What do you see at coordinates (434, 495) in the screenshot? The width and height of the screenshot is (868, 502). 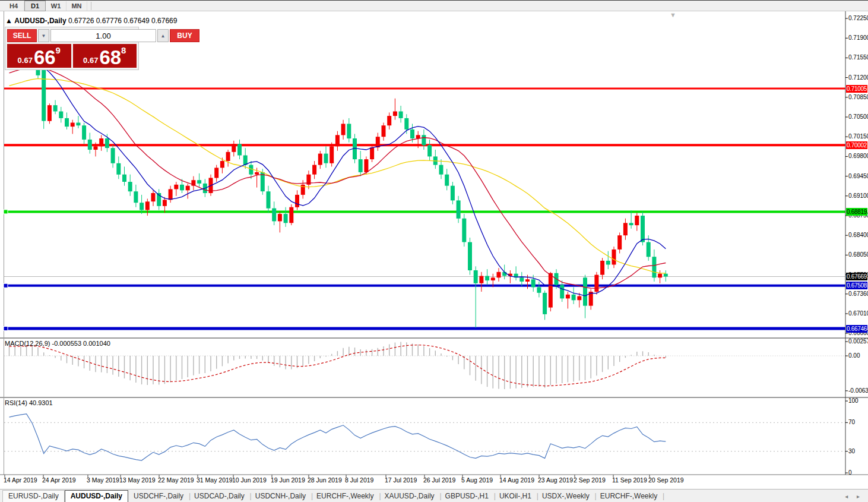 I see `chart-tab-bar: EURUSD-,DailyAUDUSD-,DailyUSDCHF-,DailyU…` at bounding box center [434, 495].